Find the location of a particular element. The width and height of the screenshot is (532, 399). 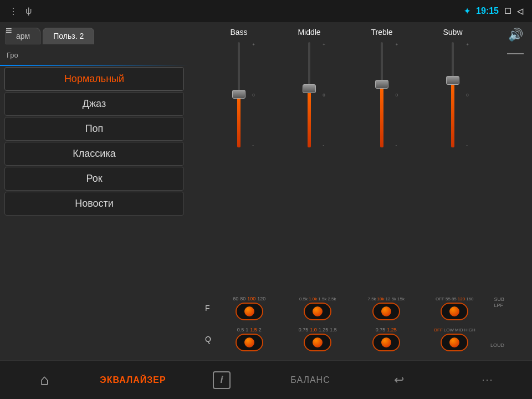

tr-f3: 12.5k is located at coordinates (391, 299).